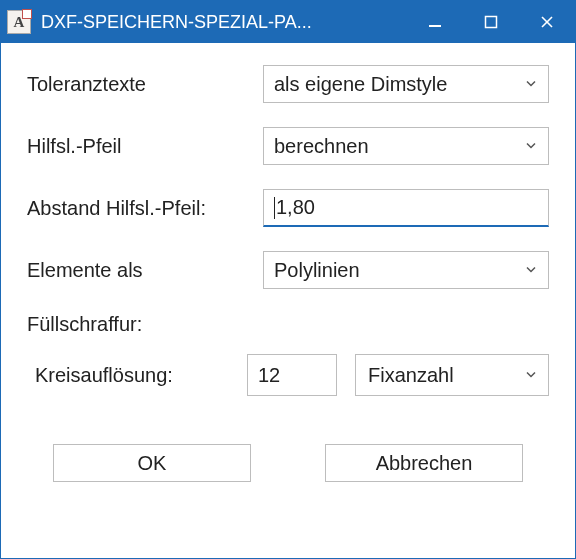  Describe the element at coordinates (269, 376) in the screenshot. I see `input-kreis-value-text: 12` at that location.